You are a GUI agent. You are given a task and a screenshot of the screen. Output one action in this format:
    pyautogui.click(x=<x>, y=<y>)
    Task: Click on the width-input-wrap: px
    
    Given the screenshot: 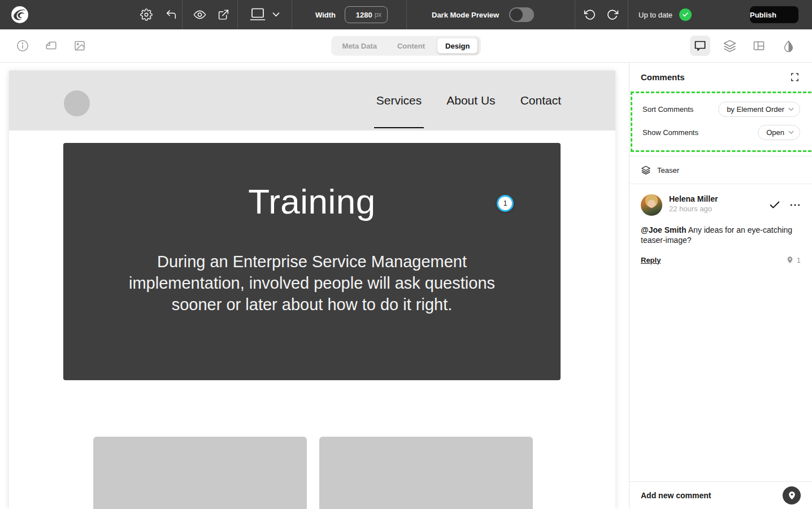 What is the action you would take?
    pyautogui.click(x=366, y=15)
    